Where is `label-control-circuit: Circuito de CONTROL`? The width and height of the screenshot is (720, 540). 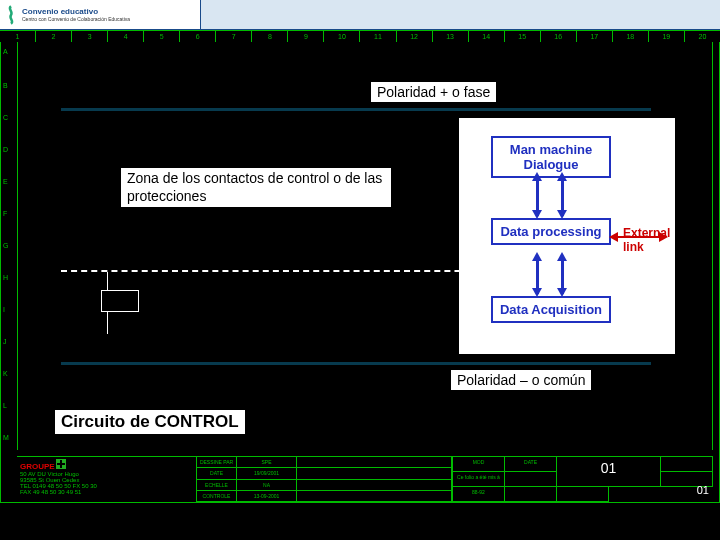 label-control-circuit: Circuito de CONTROL is located at coordinates (150, 422).